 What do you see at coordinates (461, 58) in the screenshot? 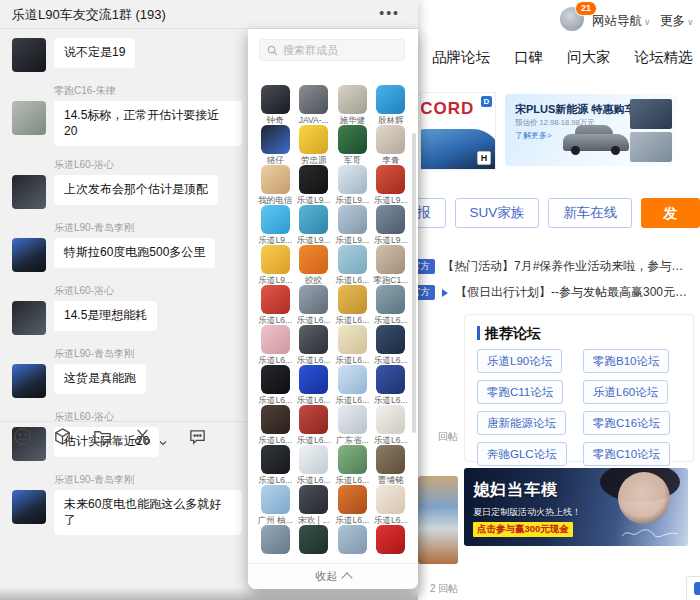
I see `nav-item: 品牌论坛` at bounding box center [461, 58].